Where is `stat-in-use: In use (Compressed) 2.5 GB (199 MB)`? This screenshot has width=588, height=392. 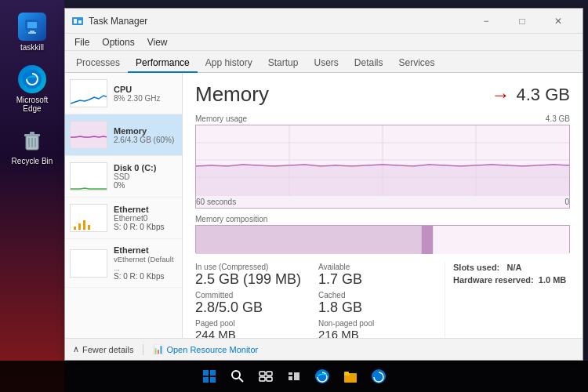 stat-in-use: In use (Compressed) 2.5 GB (199 MB) is located at coordinates (251, 275).